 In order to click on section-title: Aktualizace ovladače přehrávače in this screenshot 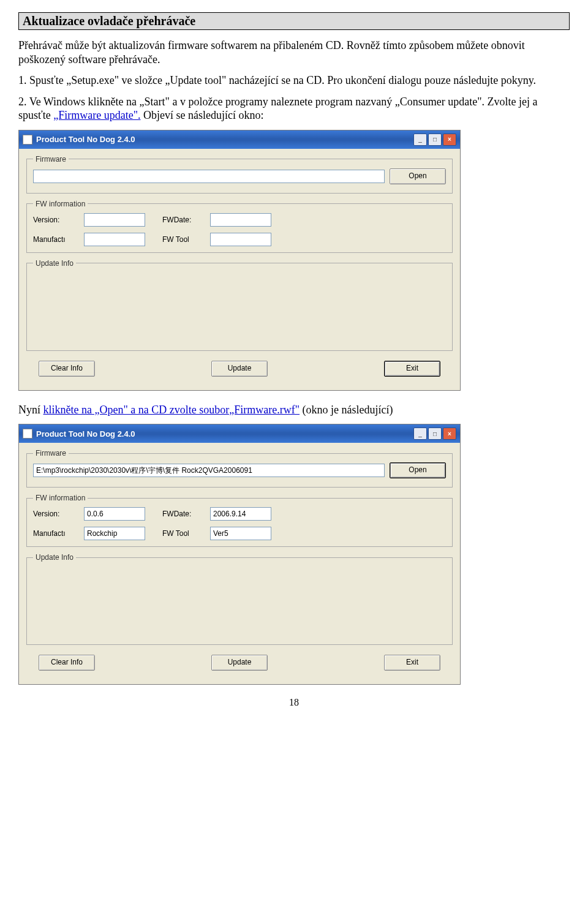, I will do `click(294, 21)`.